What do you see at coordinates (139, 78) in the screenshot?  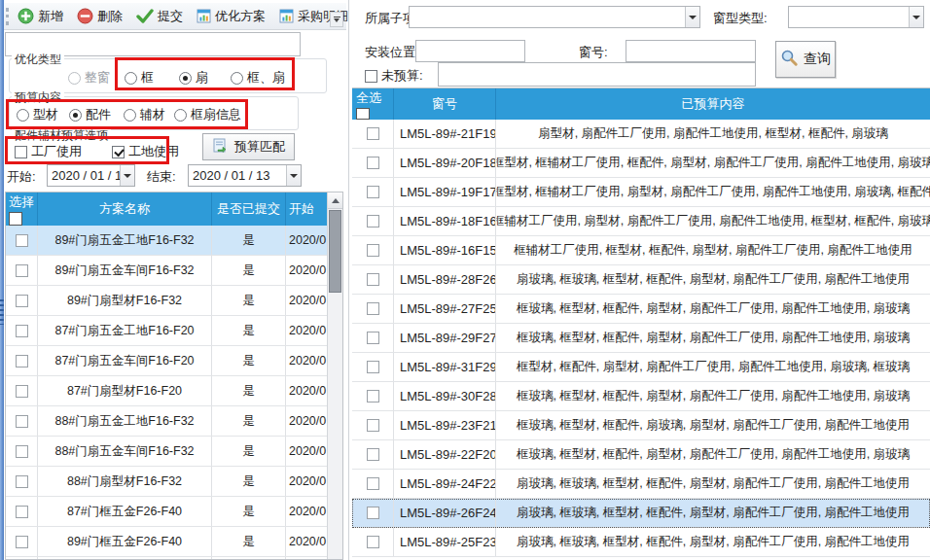 I see `radio-frame: 框` at bounding box center [139, 78].